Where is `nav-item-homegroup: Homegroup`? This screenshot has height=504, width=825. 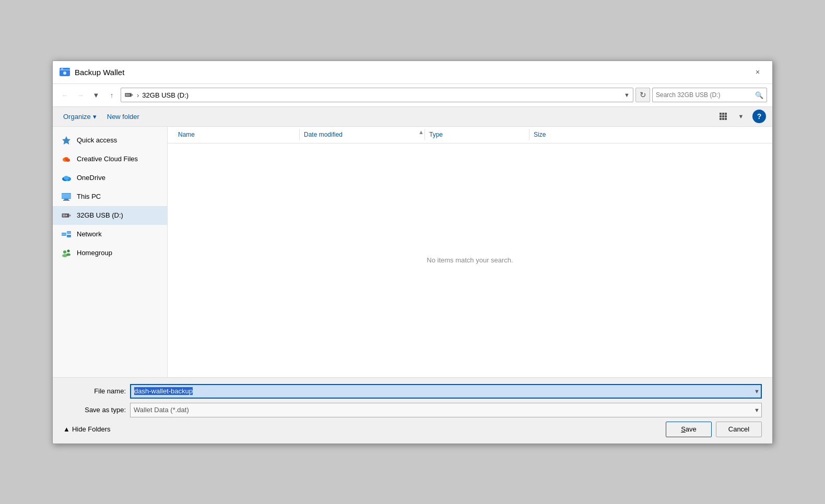 nav-item-homegroup: Homegroup is located at coordinates (110, 253).